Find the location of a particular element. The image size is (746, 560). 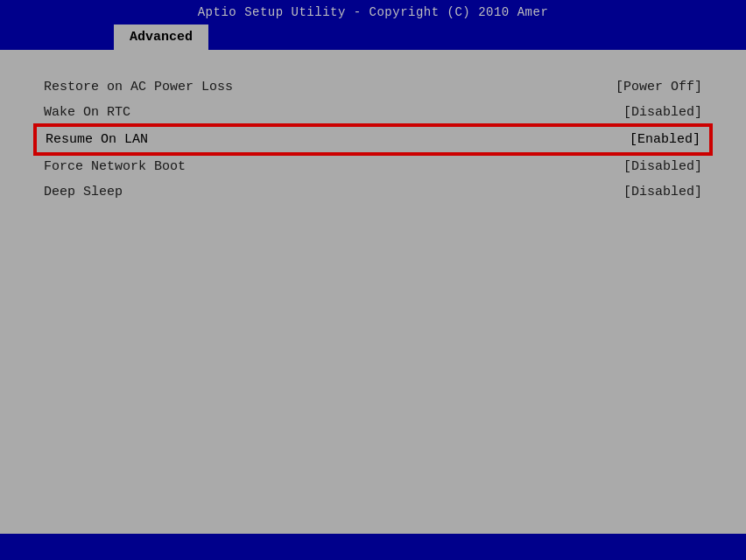

bottom-panel is located at coordinates (373, 547).